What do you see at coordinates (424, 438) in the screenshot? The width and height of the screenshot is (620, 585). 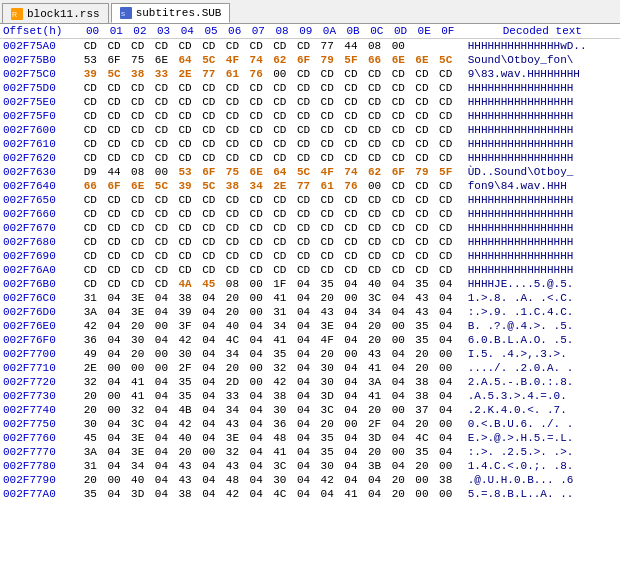 I see `cell-hex: 4C` at bounding box center [424, 438].